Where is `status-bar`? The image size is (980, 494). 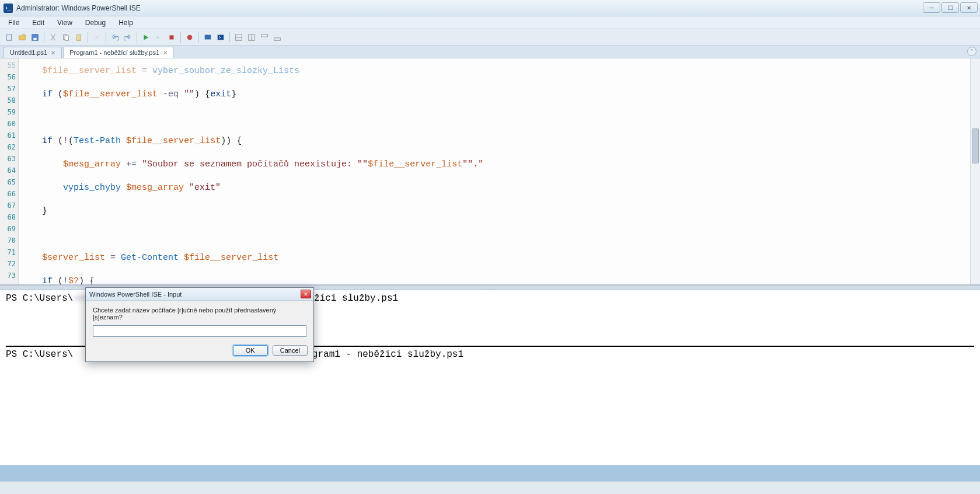 status-bar is located at coordinates (490, 488).